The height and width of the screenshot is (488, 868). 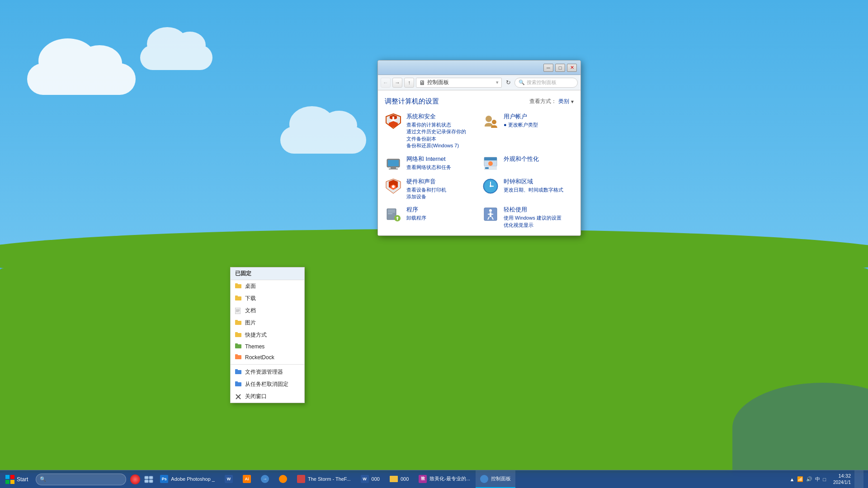 What do you see at coordinates (528, 164) in the screenshot?
I see `cp-item-appearance: 外观和个性化` at bounding box center [528, 164].